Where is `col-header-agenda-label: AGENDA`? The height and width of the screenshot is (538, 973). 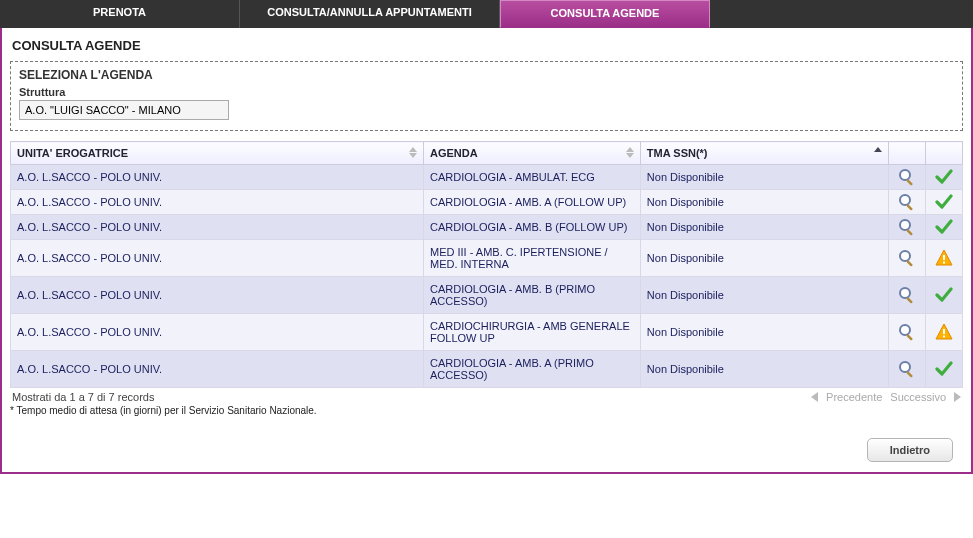 col-header-agenda-label: AGENDA is located at coordinates (454, 153).